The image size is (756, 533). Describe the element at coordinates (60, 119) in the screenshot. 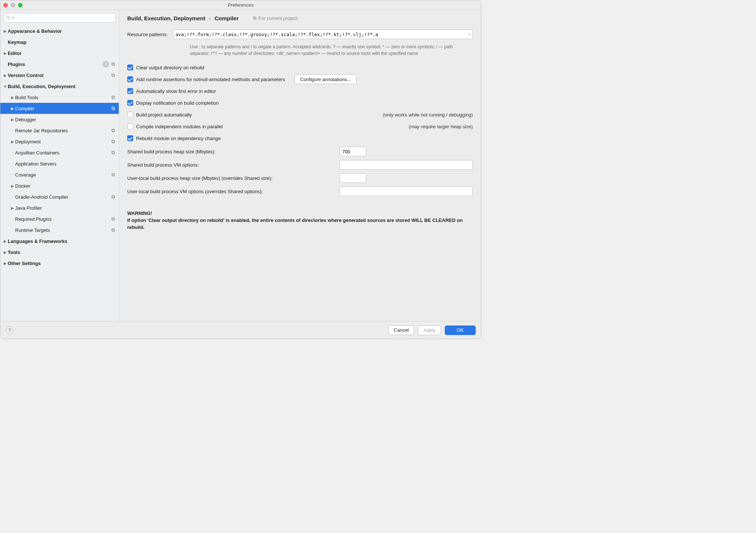

I see `sidebar-item-debugger: ▶Debugger` at that location.